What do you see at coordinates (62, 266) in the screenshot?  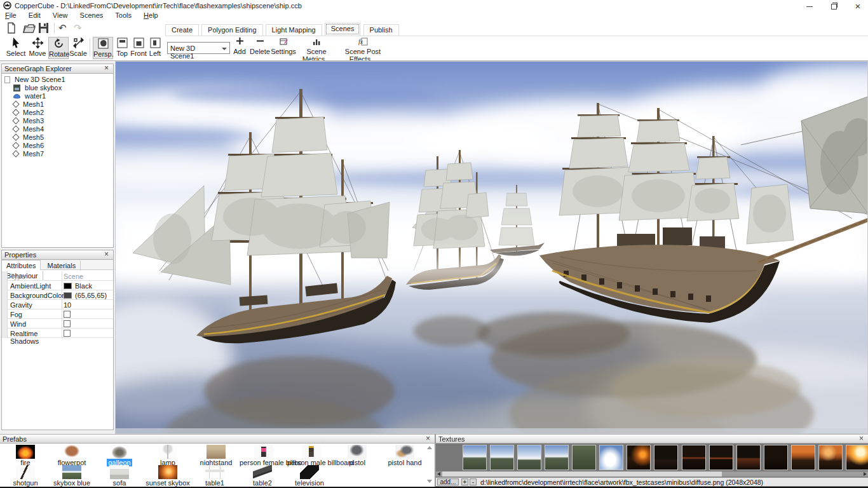 I see `tab-materials: Materials` at bounding box center [62, 266].